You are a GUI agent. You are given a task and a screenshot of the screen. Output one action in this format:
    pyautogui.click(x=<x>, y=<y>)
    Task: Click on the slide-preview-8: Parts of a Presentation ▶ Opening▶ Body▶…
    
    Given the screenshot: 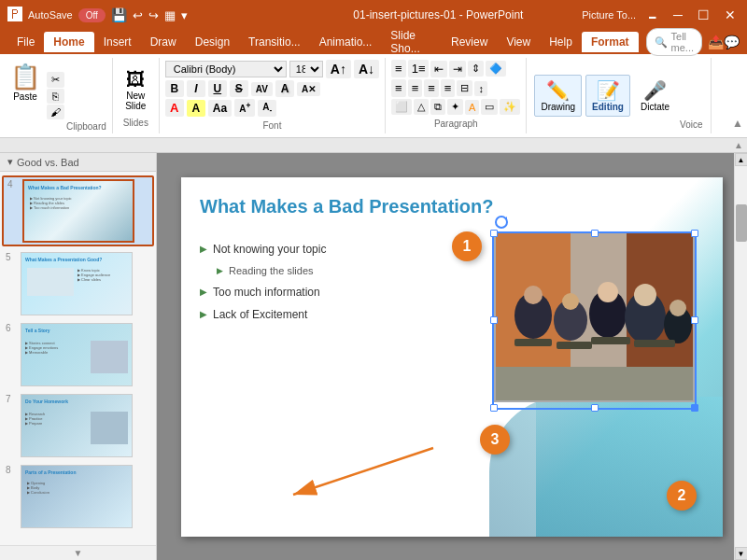 What is the action you would take?
    pyautogui.click(x=77, y=497)
    